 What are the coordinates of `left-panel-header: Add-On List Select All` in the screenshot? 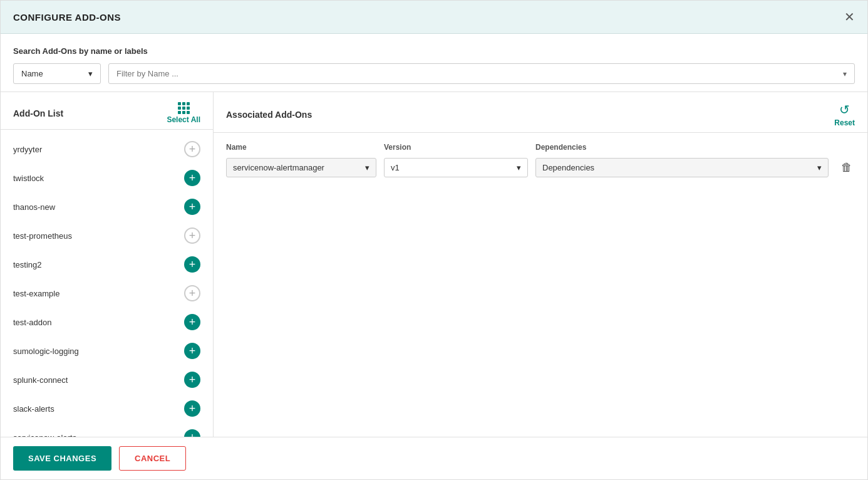 It's located at (106, 110).